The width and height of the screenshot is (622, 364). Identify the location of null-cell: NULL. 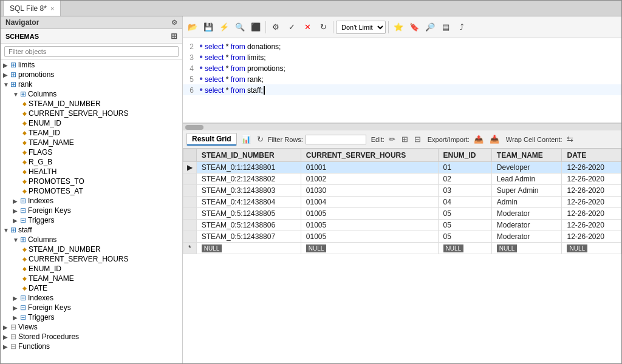
(369, 249).